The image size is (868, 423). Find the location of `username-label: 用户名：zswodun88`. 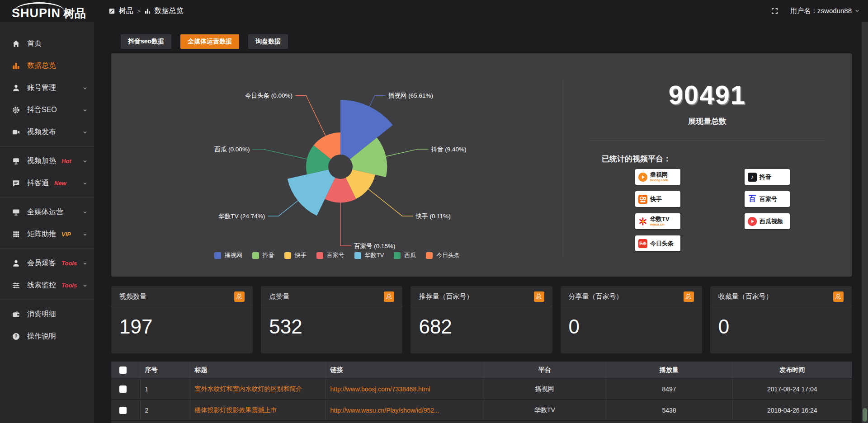

username-label: 用户名：zswodun88 is located at coordinates (821, 11).